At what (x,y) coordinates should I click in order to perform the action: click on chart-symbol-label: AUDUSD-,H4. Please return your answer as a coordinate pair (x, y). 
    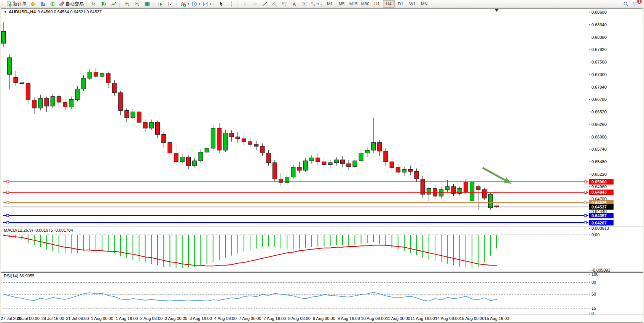
    Looking at the image, I should click on (22, 12).